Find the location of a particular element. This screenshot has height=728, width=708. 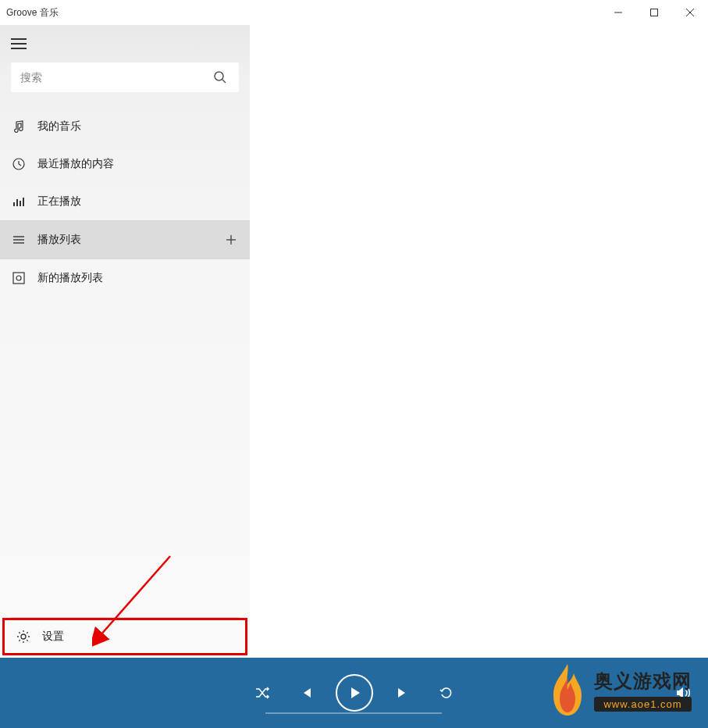

volume-button is located at coordinates (683, 693).